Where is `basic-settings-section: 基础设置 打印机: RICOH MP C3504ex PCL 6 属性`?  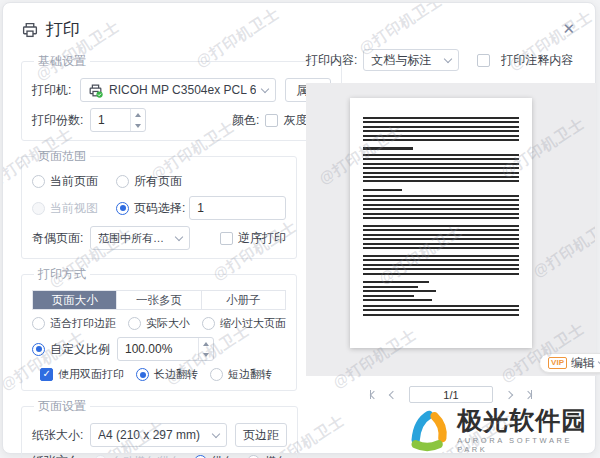
basic-settings-section: 基础设置 打印机: RICOH MP C3504ex PCL 6 属性 is located at coordinates (182, 97).